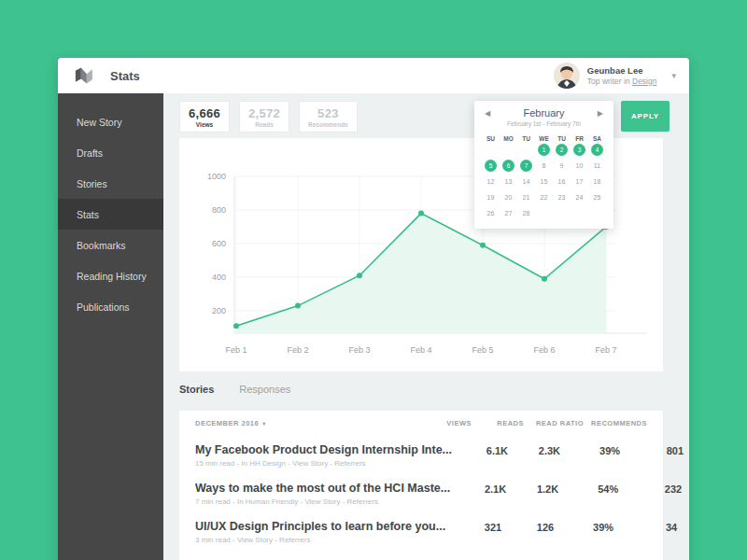 The image size is (747, 560). Describe the element at coordinates (320, 526) in the screenshot. I see `story-title: UI/UX Design Principles to learn before …` at that location.